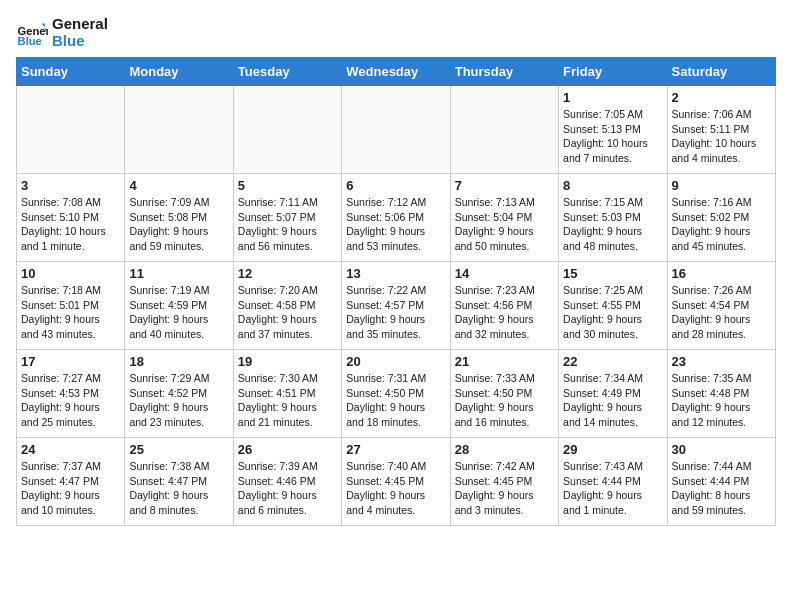 The height and width of the screenshot is (612, 792). I want to click on day-number: 4, so click(178, 186).